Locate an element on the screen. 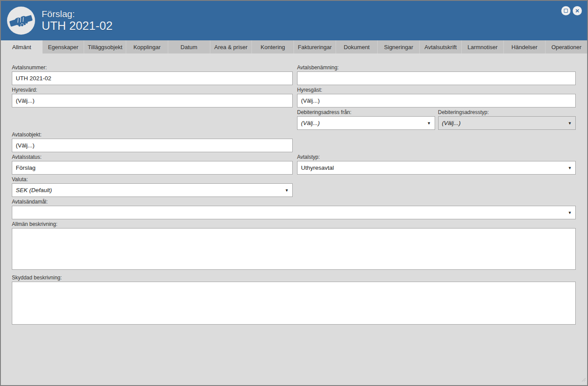  window-controls: ✕ is located at coordinates (571, 11).